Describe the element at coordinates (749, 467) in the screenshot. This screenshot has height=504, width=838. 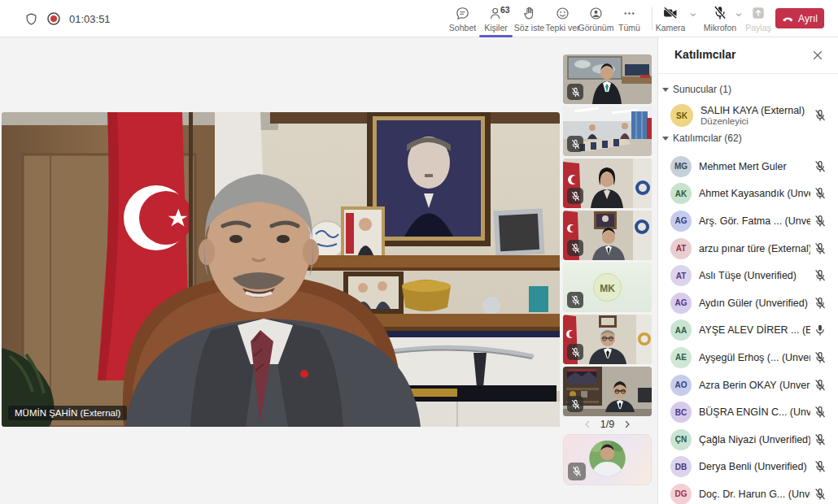
I see `participant-row: DBDerya Benli (Unverified)` at that location.